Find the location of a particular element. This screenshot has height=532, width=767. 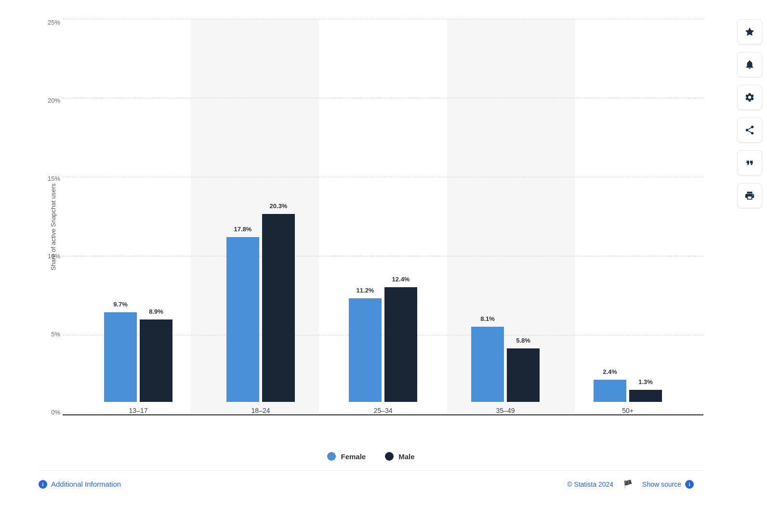

bar-group: 17.8%20.3%18–24 is located at coordinates (261, 314).